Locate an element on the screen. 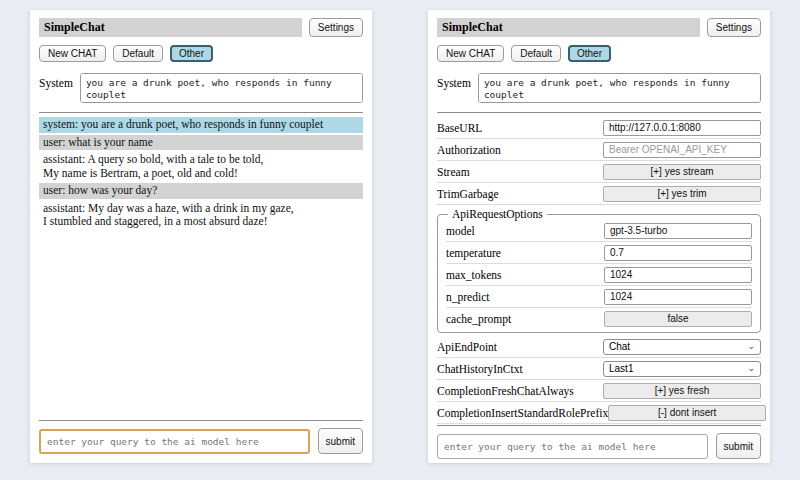 The width and height of the screenshot is (800, 480). setting-row-trimgarbage: TrimGarbage [+] yes trim is located at coordinates (599, 194).